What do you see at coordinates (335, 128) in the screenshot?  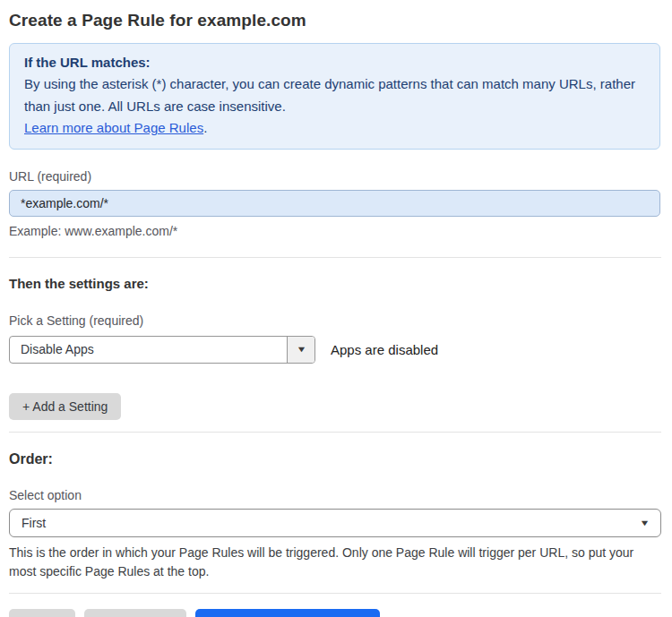 I see `info-box-link-line: Learn more about Page Rules.` at bounding box center [335, 128].